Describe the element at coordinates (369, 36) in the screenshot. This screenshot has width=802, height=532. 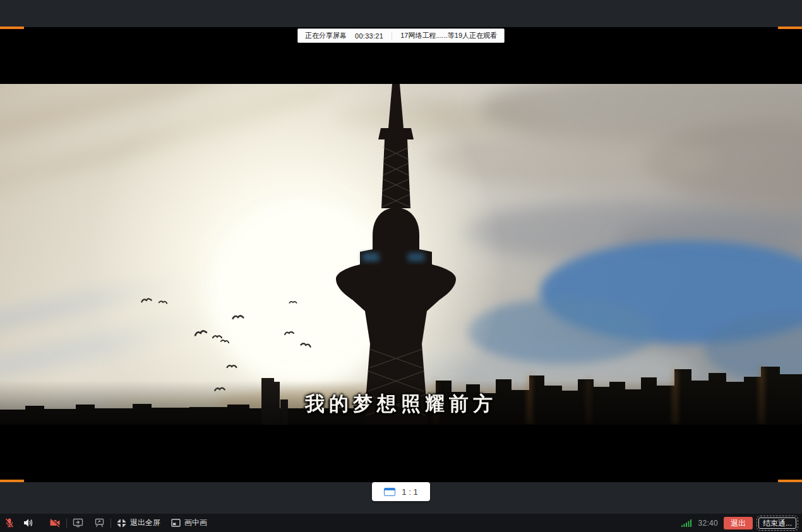
I see `share-timer: 00:33:21` at that location.